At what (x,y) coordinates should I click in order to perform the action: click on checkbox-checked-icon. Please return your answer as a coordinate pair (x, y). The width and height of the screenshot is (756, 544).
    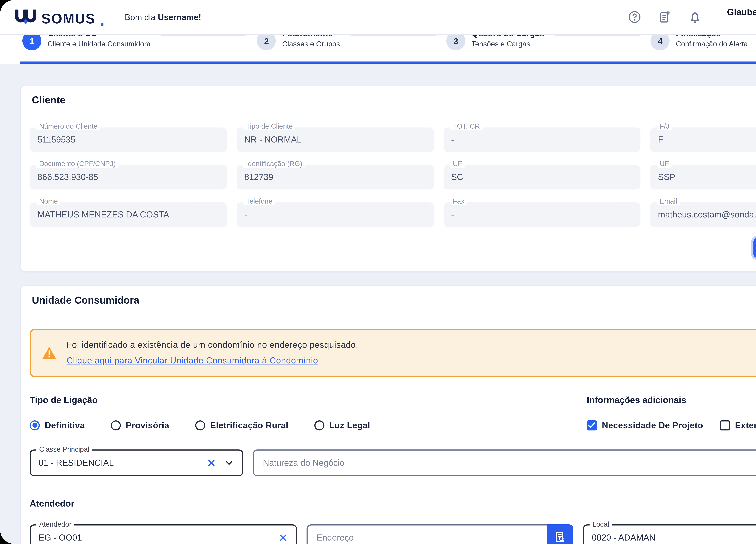
    Looking at the image, I should click on (592, 425).